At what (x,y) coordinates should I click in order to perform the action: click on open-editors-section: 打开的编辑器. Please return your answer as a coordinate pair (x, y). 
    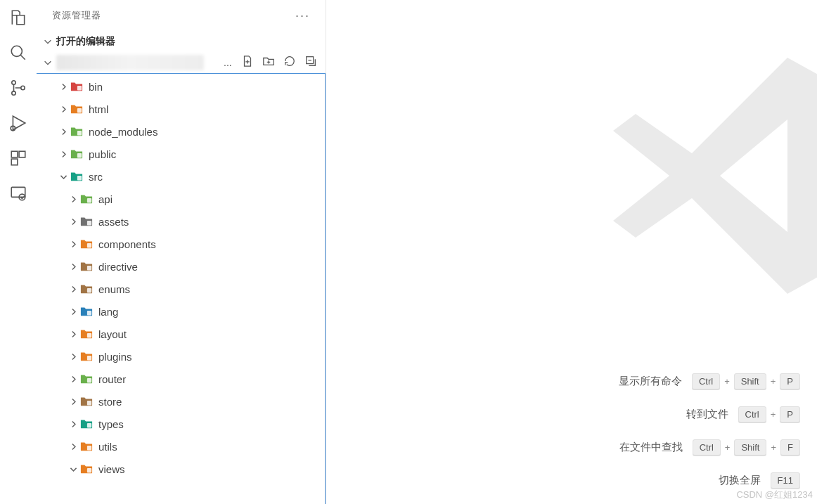
    Looking at the image, I should click on (181, 41).